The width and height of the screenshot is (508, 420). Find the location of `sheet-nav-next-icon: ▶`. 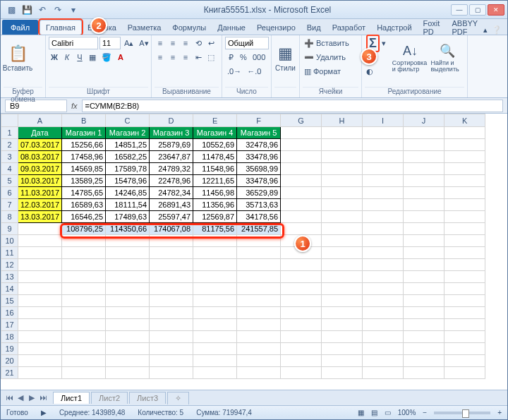

sheet-nav-next-icon: ▶ is located at coordinates (32, 398).